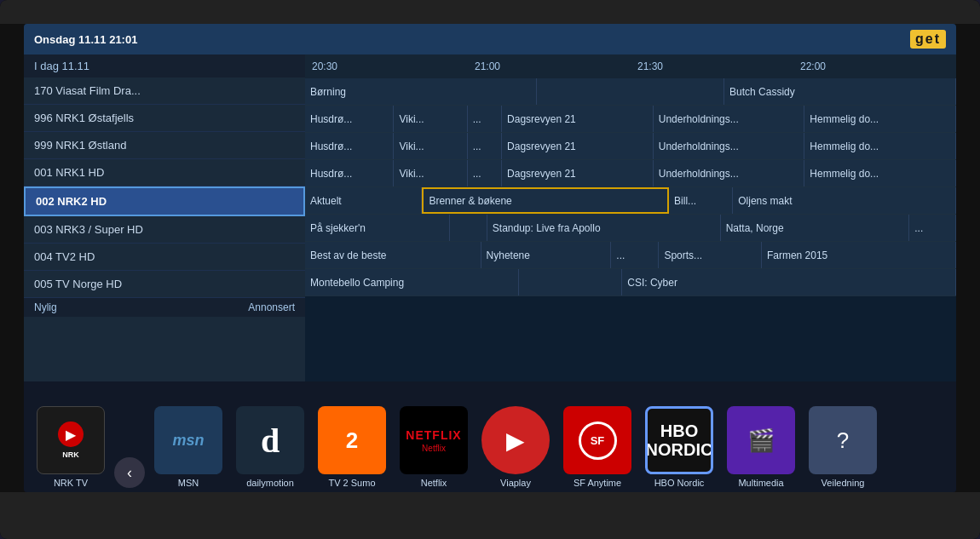 The width and height of the screenshot is (980, 539). Describe the element at coordinates (349, 146) in the screenshot. I see `epg-cell-husdr2: Husdrø...` at that location.